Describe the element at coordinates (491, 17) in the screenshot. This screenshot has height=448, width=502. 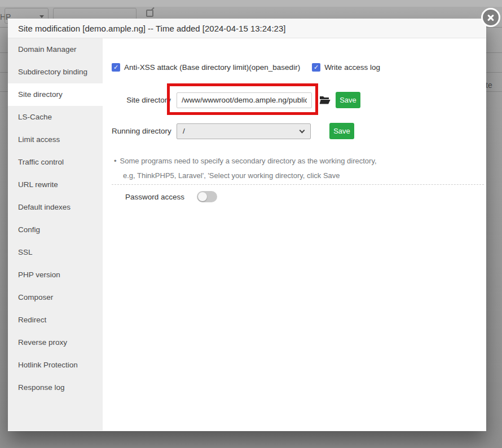
I see `close-button` at that location.